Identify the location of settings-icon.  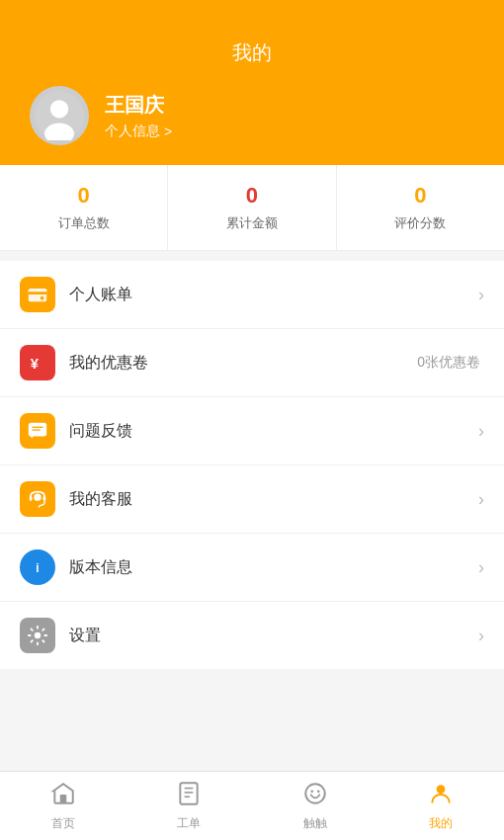
(38, 635).